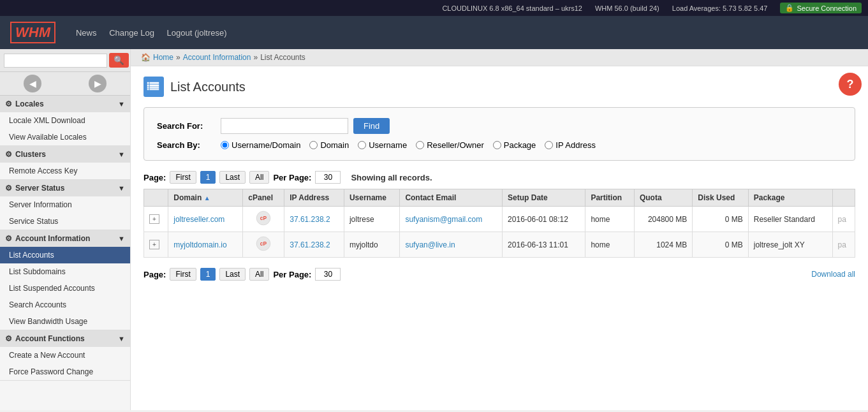 Image resolution: width=868 pixels, height=412 pixels. I want to click on expand-button-1: +, so click(154, 245).